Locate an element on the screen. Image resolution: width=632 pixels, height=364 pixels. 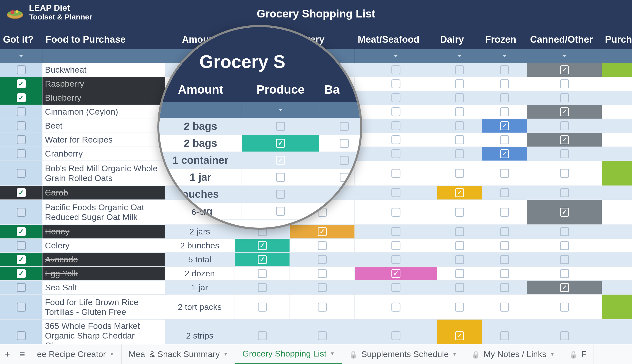
col-frozen: Frozen is located at coordinates (505, 40).